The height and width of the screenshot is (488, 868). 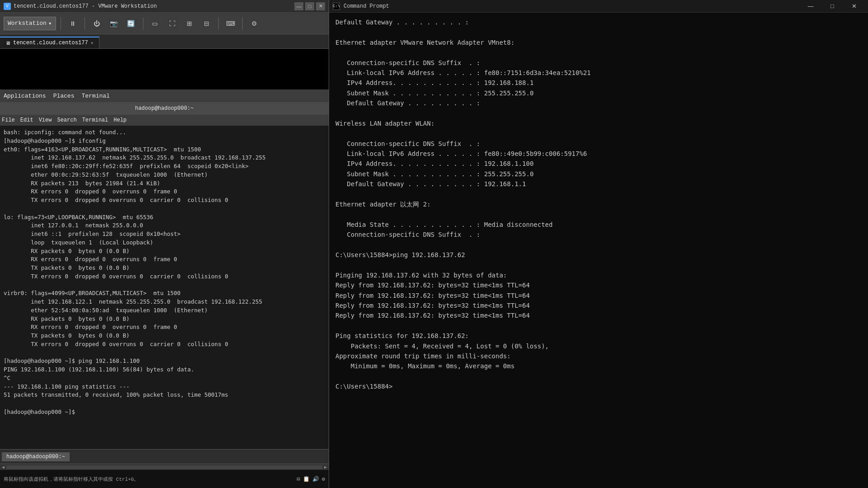 What do you see at coordinates (92, 43) in the screenshot?
I see `vm-tab-close: ✕` at bounding box center [92, 43].